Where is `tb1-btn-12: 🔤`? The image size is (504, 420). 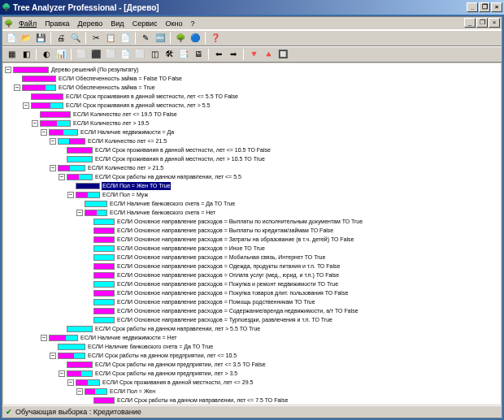 tb1-btn-12: 🔤 is located at coordinates (160, 38).